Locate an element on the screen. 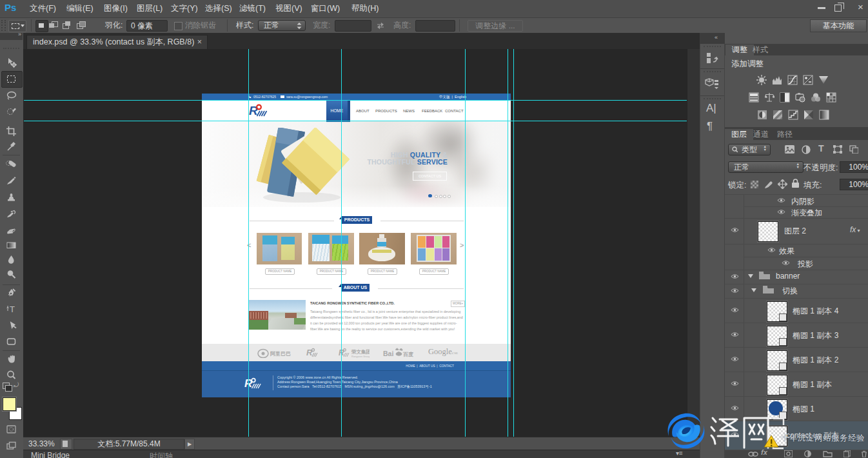  svg-text: T is located at coordinates (12, 310).